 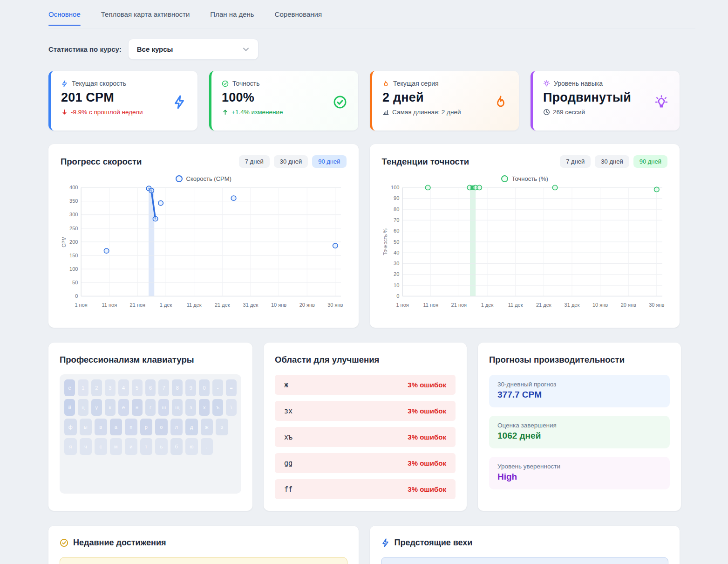 What do you see at coordinates (75, 282) in the screenshot?
I see `svg-text: 50` at bounding box center [75, 282].